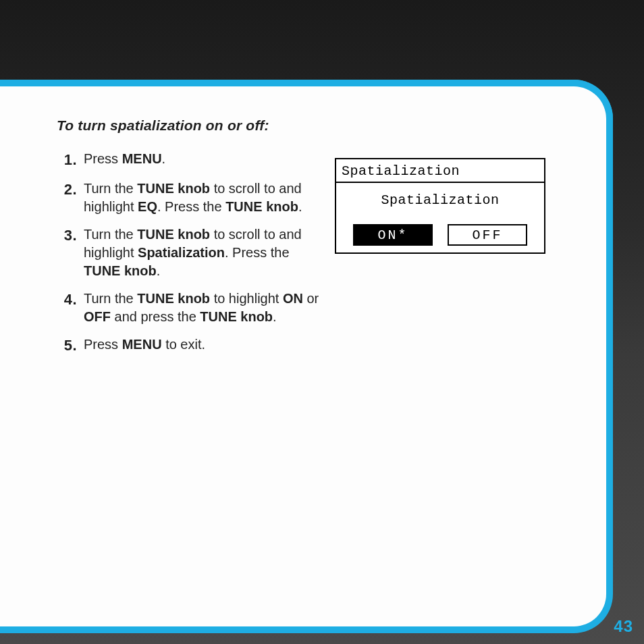 The height and width of the screenshot is (644, 644). I want to click on lcd-option-off: OFF, so click(487, 235).